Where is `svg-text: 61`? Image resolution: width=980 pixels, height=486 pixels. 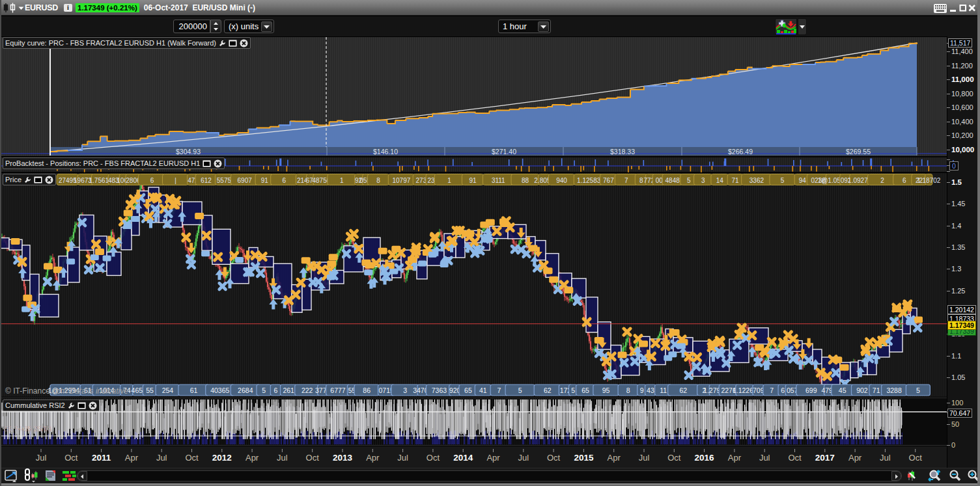
svg-text: 61 is located at coordinates (194, 390).